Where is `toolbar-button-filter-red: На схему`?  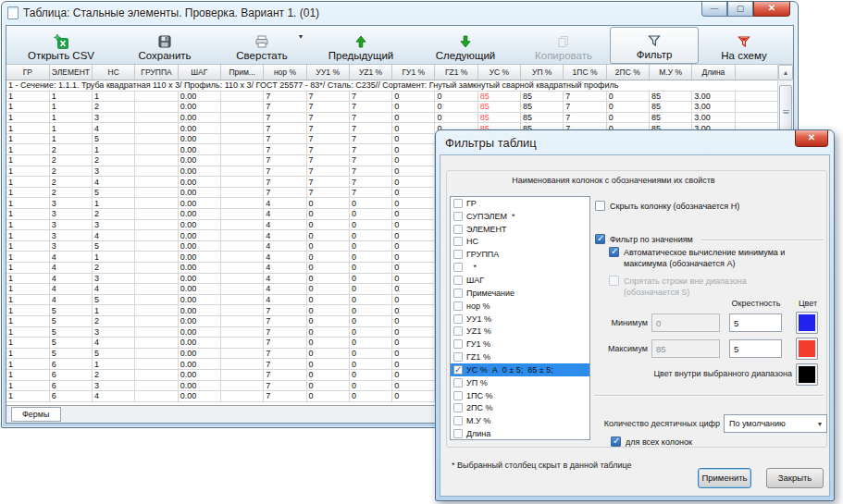
toolbar-button-filter-red: На схему is located at coordinates (744, 45).